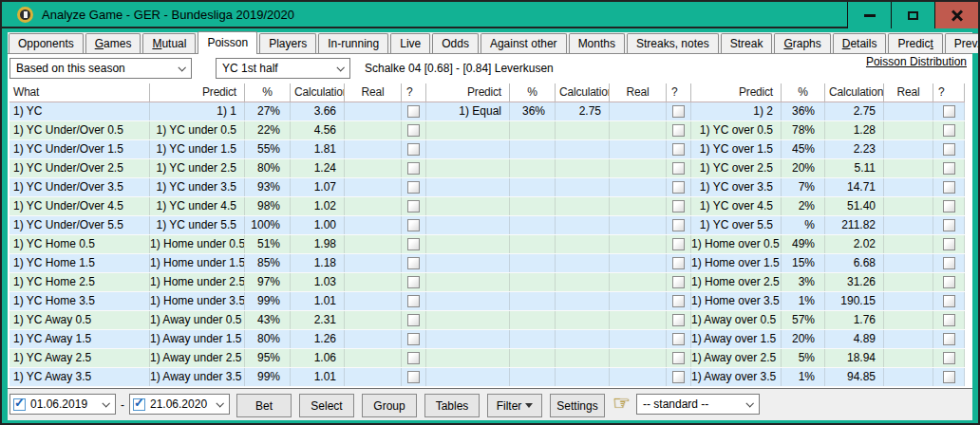  Describe the element at coordinates (737, 93) in the screenshot. I see `header-cell: Predict` at that location.